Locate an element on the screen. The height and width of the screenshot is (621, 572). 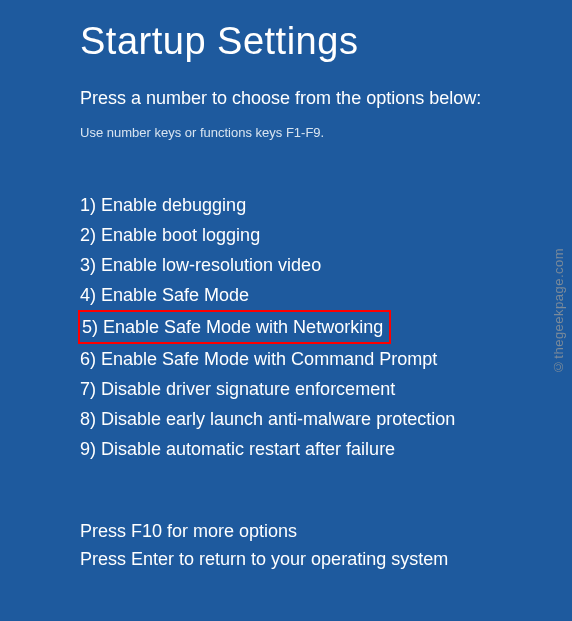
footer-more-options: Press F10 for more options is located at coordinates (264, 531).